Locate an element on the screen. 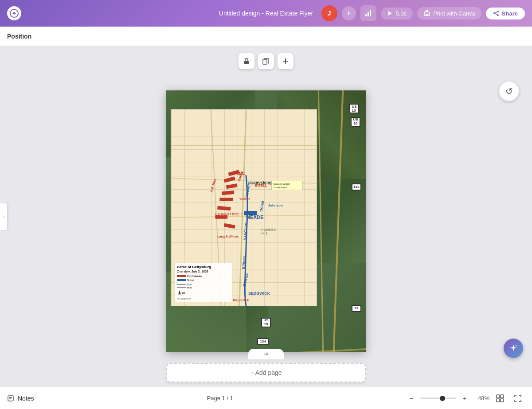 This screenshot has width=532, height=409. svg-text: Lang & Wilcox is located at coordinates (228, 236).